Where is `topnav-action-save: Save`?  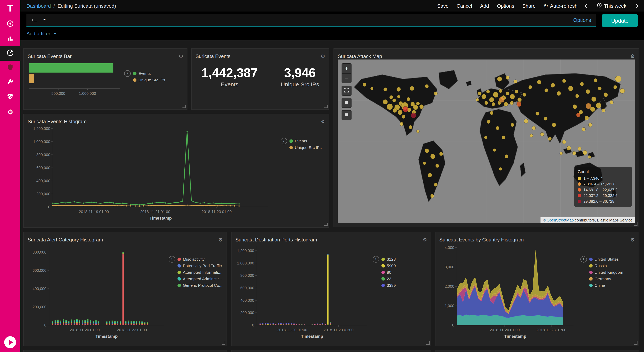 topnav-action-save: Save is located at coordinates (443, 6).